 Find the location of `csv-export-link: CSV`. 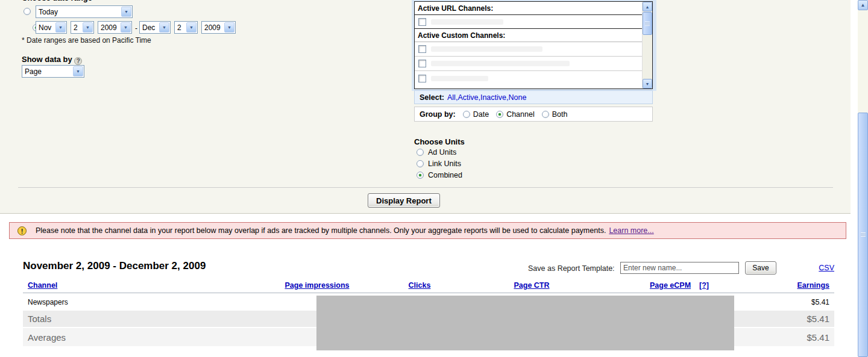

csv-export-link: CSV is located at coordinates (826, 268).